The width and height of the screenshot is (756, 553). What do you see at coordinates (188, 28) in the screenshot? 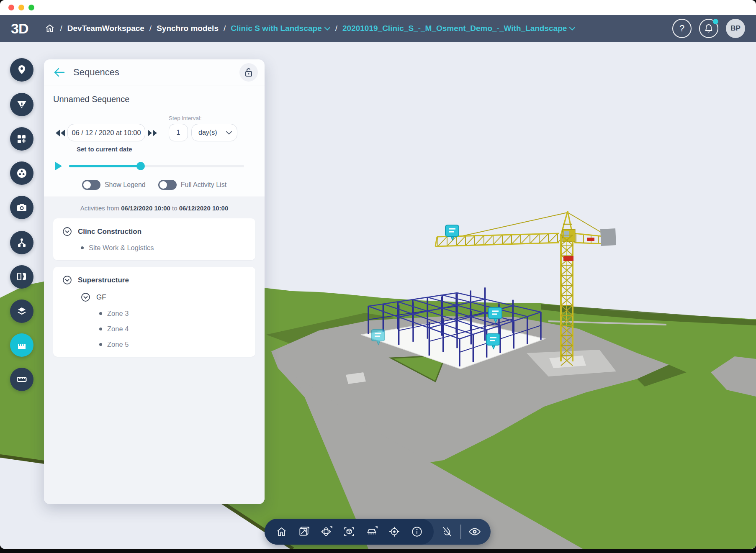
I see `breadcrumb-models: Synchro models` at bounding box center [188, 28].